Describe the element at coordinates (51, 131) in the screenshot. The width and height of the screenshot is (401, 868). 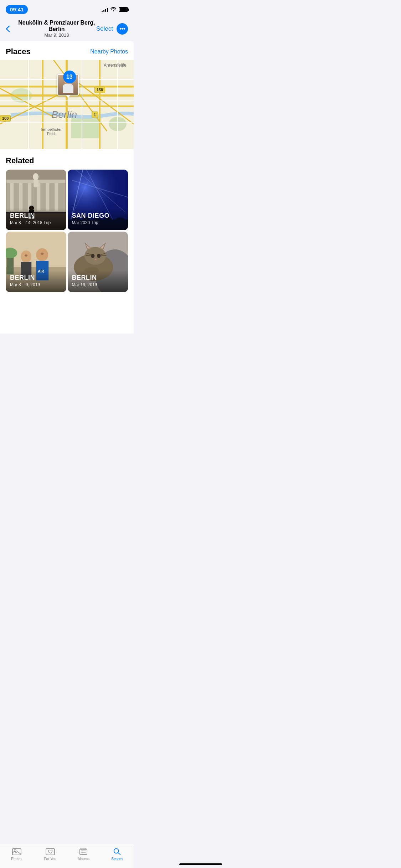
I see `map-label-tempelhofer: Tempelhofer Feld` at that location.